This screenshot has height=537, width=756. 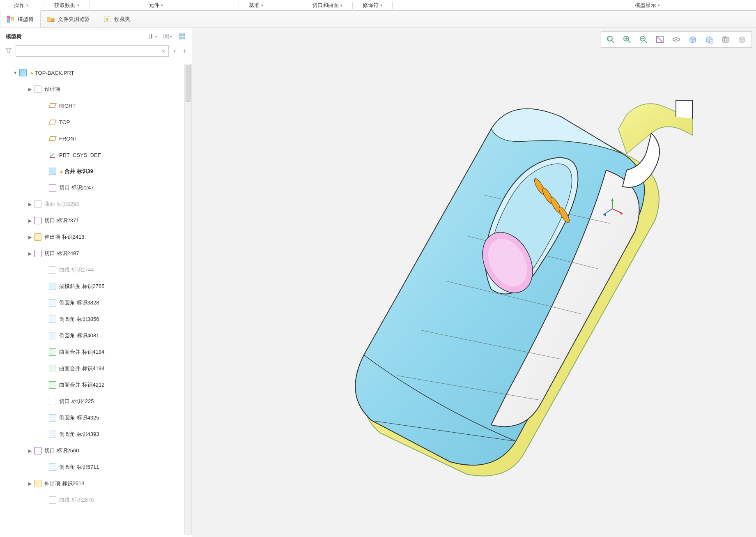 I want to click on add-filter-button: ＋, so click(x=184, y=51).